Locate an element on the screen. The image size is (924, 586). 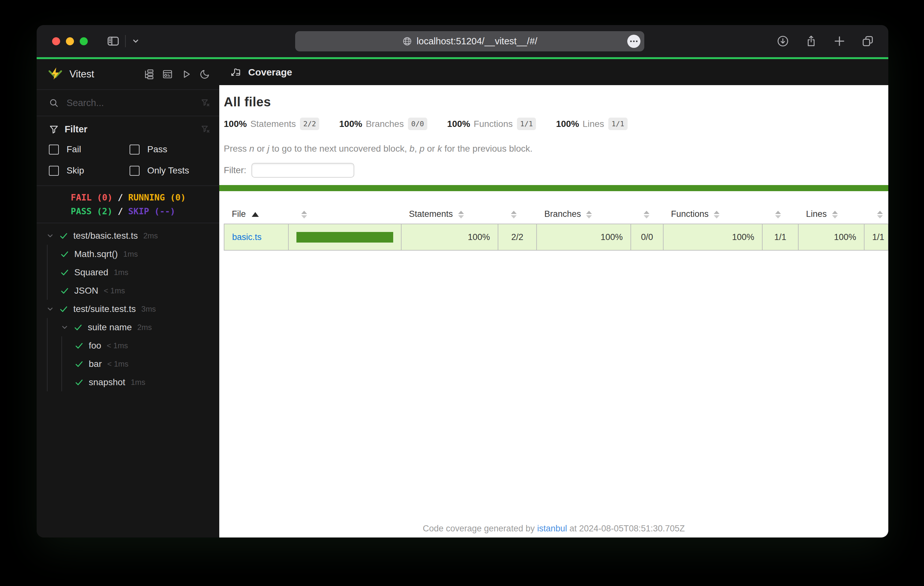
tree-item-snapshot: snapshot1ms is located at coordinates (128, 382).